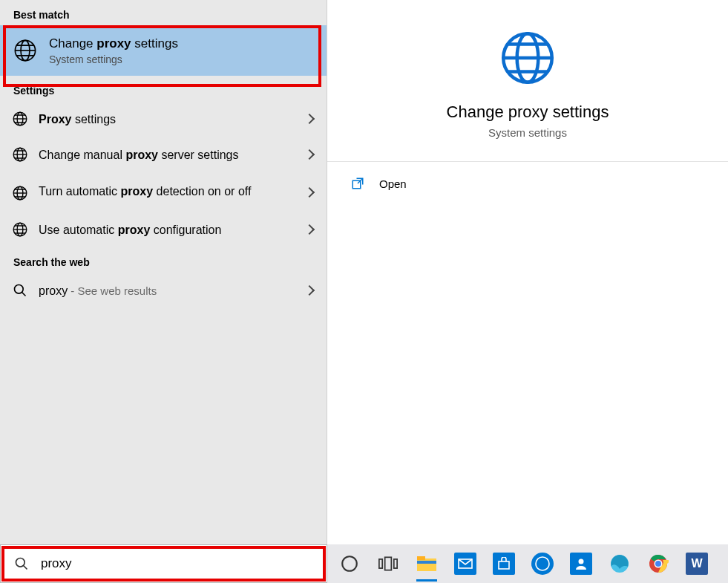  Describe the element at coordinates (172, 192) in the screenshot. I see `result-label: Turn automatic proxy detection on or off` at that location.